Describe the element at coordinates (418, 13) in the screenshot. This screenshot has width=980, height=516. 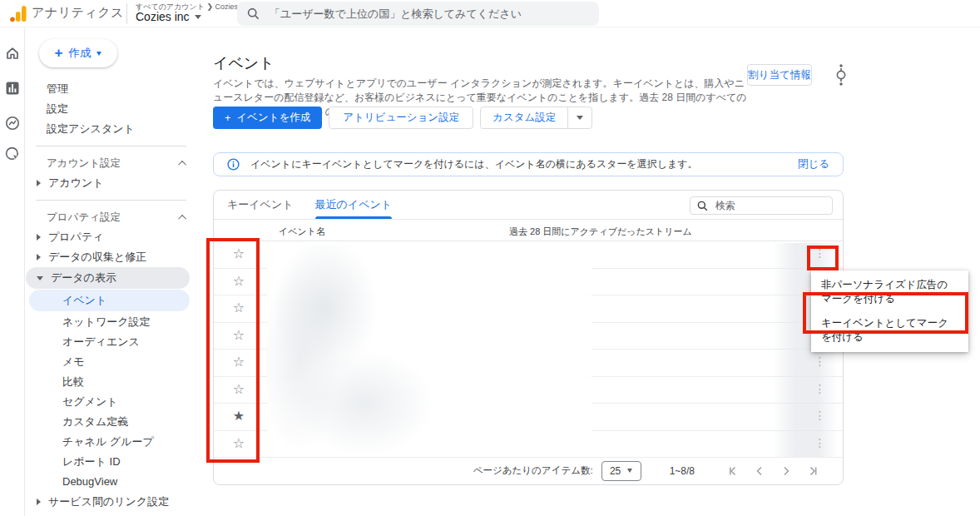
I see `global-search-input: 「ユーザー数で上位の国」と検索してみてください` at that location.